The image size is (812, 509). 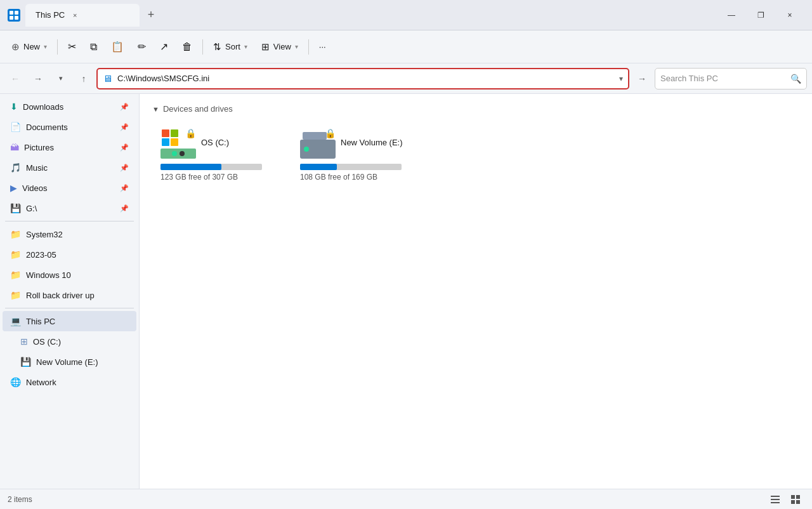 What do you see at coordinates (70, 321) in the screenshot?
I see `sidebar-item-this-pc: 💻 This PC` at bounding box center [70, 321].